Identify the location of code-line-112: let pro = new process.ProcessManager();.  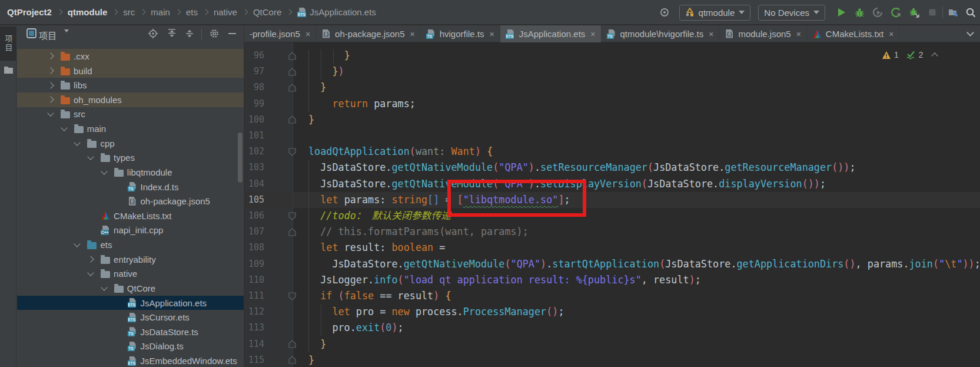
(437, 312).